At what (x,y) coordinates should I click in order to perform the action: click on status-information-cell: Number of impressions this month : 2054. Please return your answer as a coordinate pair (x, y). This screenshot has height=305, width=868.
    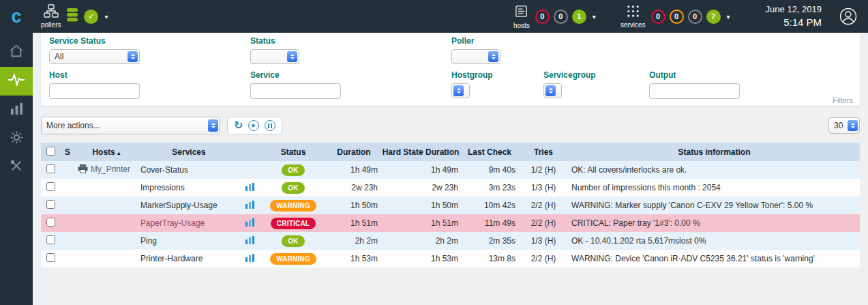
    Looking at the image, I should click on (715, 188).